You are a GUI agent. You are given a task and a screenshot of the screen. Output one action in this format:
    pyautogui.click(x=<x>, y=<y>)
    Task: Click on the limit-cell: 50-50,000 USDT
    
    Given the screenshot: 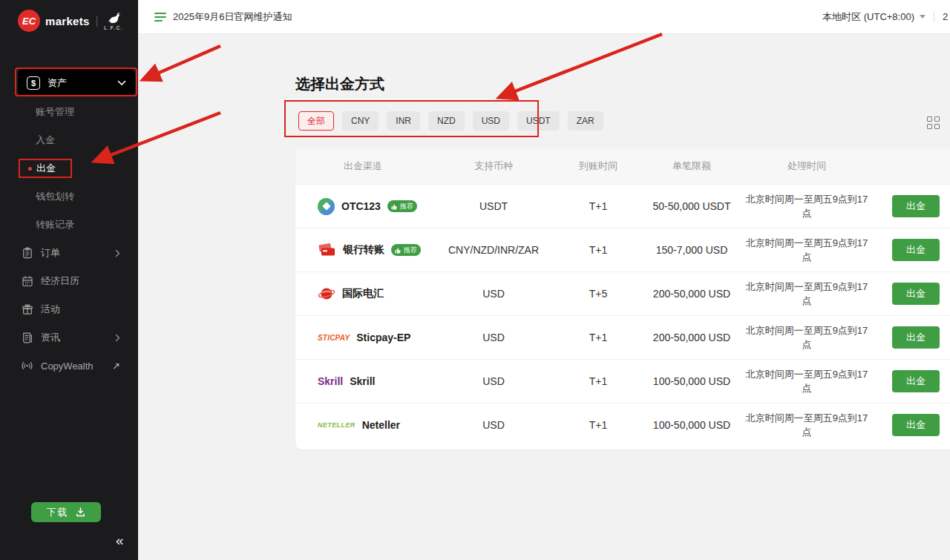 What is the action you would take?
    pyautogui.click(x=692, y=206)
    